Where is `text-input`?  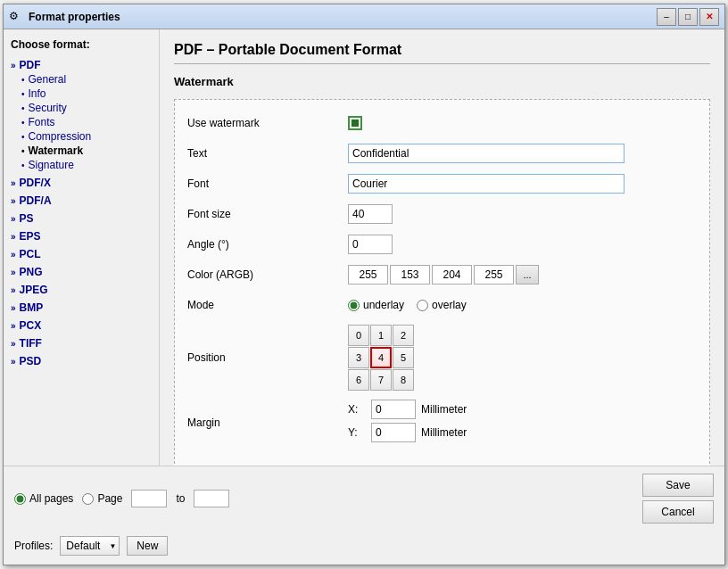
text-input is located at coordinates (486, 153).